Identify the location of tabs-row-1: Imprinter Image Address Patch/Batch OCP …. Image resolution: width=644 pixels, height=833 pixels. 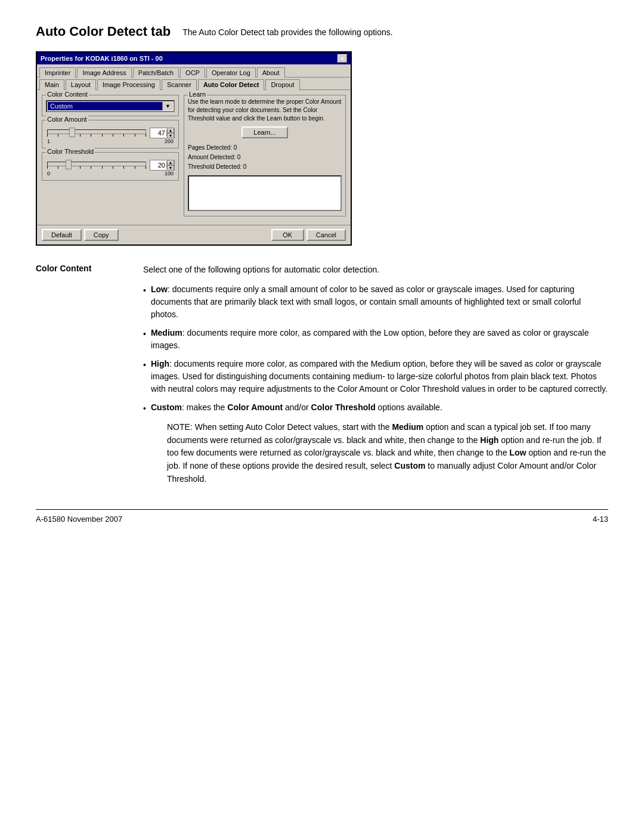
(194, 71).